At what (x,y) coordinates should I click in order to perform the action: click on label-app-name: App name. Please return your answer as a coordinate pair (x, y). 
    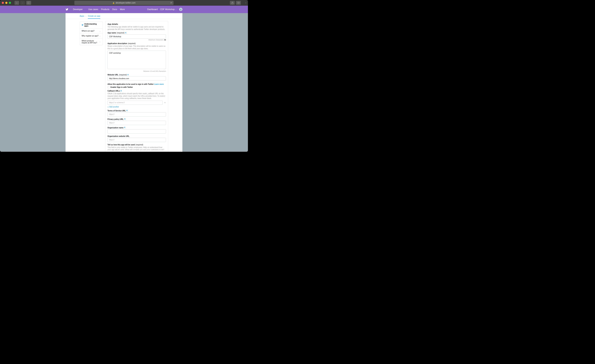
    Looking at the image, I should click on (112, 33).